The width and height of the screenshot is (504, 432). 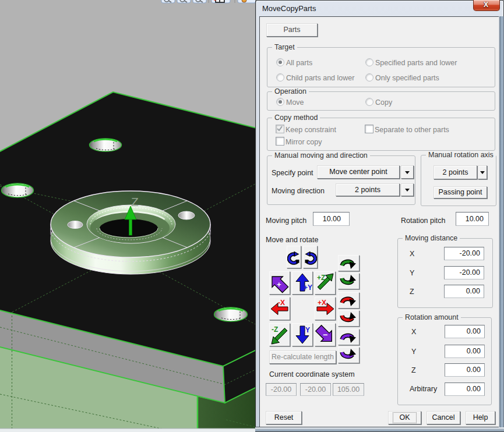 What do you see at coordinates (135, 201) in the screenshot?
I see `svg-text: Z` at bounding box center [135, 201].